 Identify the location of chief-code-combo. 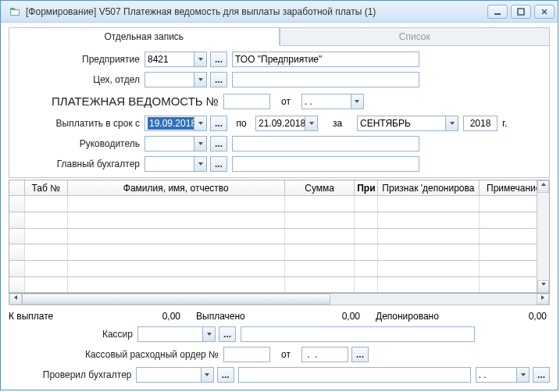
(176, 164).